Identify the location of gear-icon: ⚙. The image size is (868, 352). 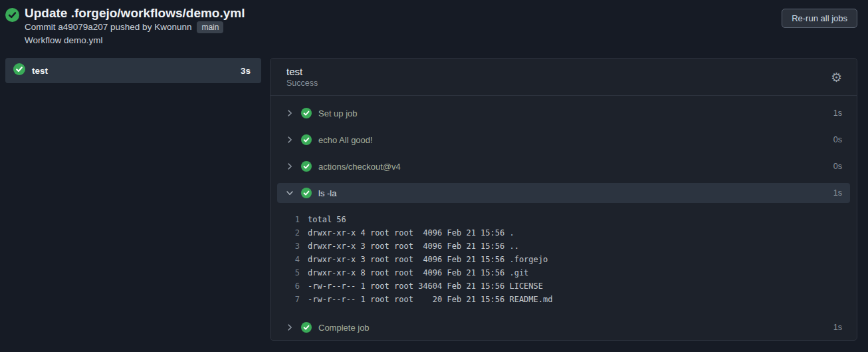
(836, 77).